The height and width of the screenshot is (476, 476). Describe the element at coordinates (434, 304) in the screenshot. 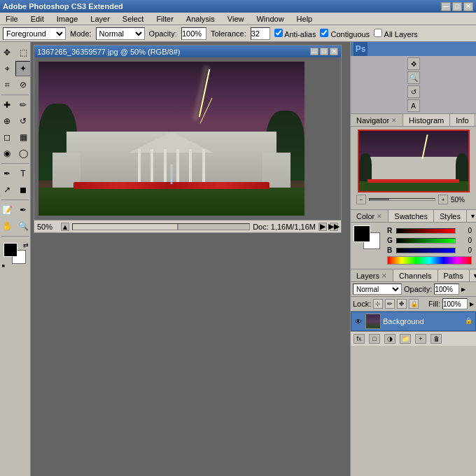

I see `fill-label: Fill:` at that location.